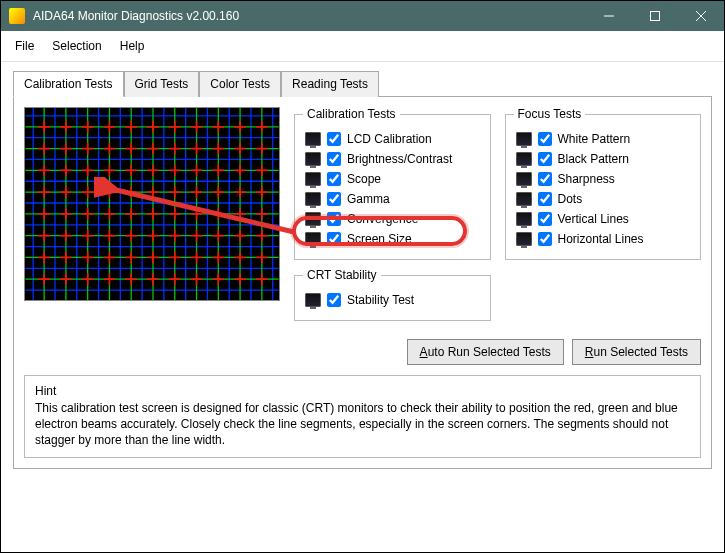 The image size is (725, 553). Describe the element at coordinates (545, 139) in the screenshot. I see `checkbox-white-pattern` at that location.